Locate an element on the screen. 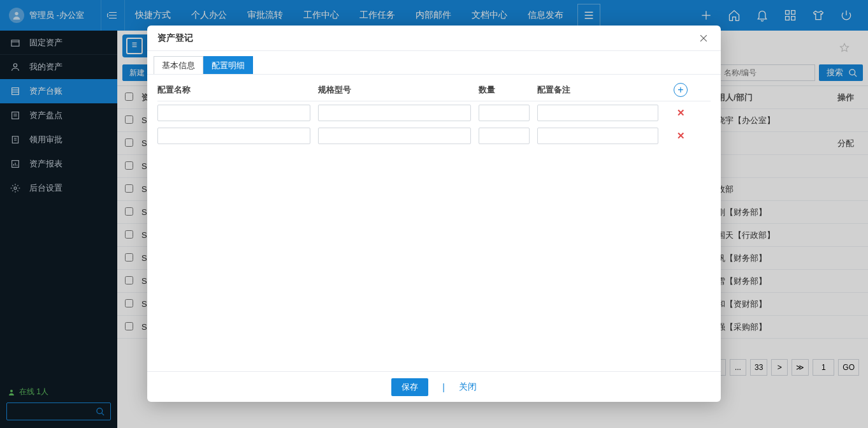 This screenshot has width=868, height=428. dialog-title: 资产登记 is located at coordinates (175, 38).